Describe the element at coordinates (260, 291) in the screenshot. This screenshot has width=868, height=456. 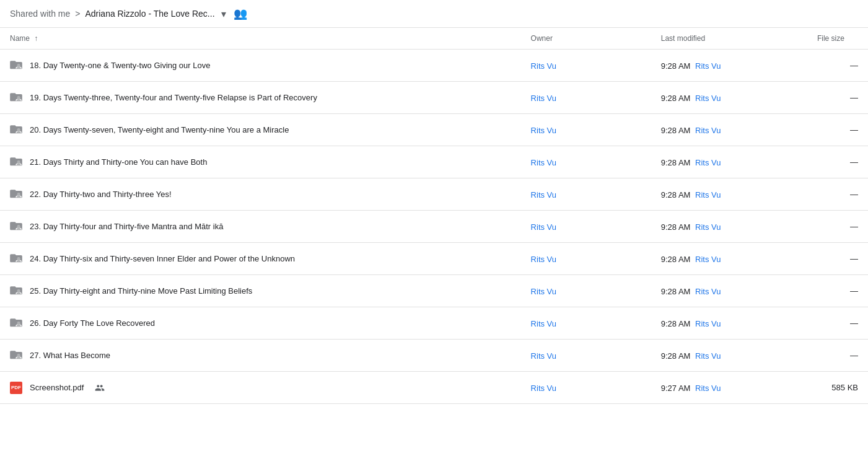
I see `name-cell: 25. Day Thirty-eight and Thirty-nine Mov…` at that location.